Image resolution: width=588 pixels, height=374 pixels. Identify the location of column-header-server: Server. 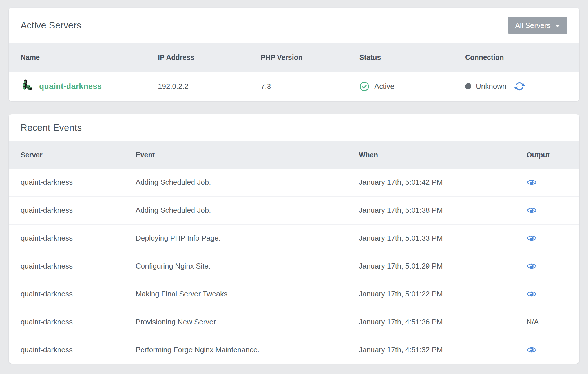
(72, 155).